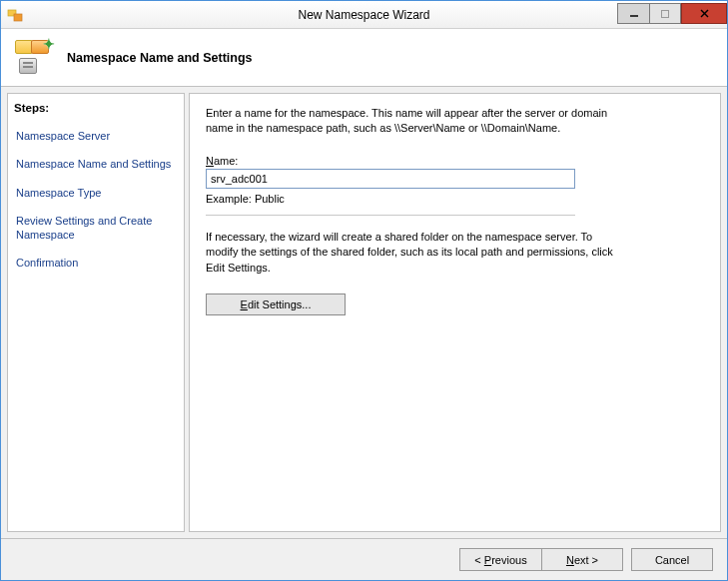 This screenshot has width=728, height=581. Describe the element at coordinates (15, 15) in the screenshot. I see `app-icon` at that location.